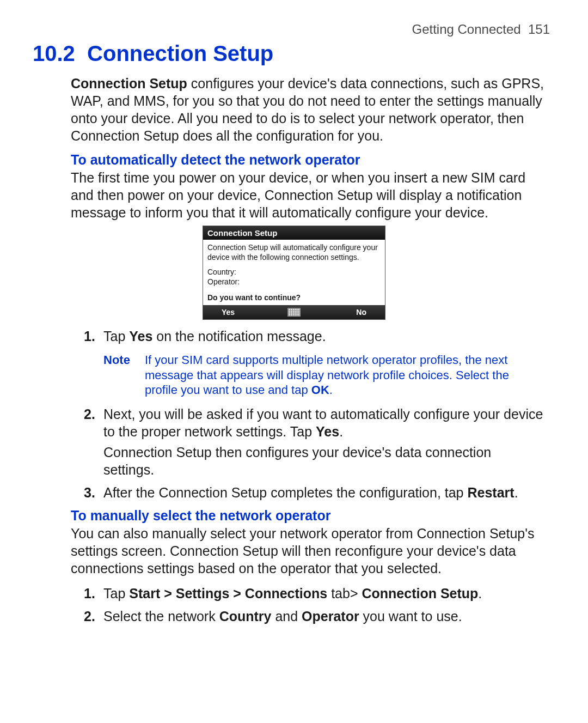 Image resolution: width=588 pixels, height=723 pixels. What do you see at coordinates (228, 312) in the screenshot?
I see `softkey-yes: Yes` at bounding box center [228, 312].